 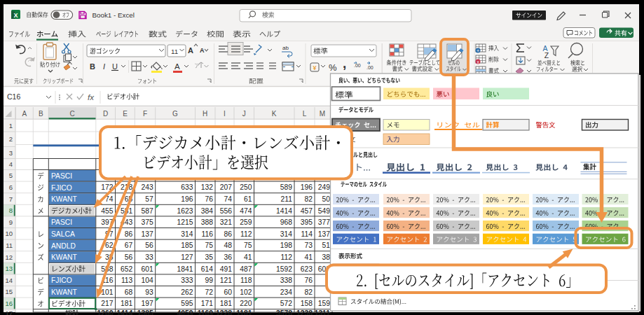 I want to click on svg-text: 5, so click(x=11, y=175).